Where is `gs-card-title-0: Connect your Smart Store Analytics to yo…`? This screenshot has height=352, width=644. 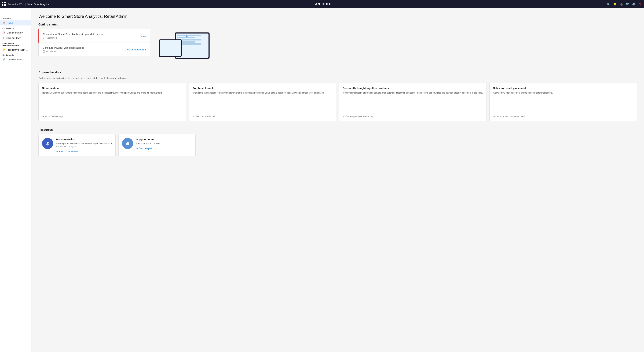 gs-card-title-0: Connect your Smart Store Analytics to yo… is located at coordinates (74, 34).